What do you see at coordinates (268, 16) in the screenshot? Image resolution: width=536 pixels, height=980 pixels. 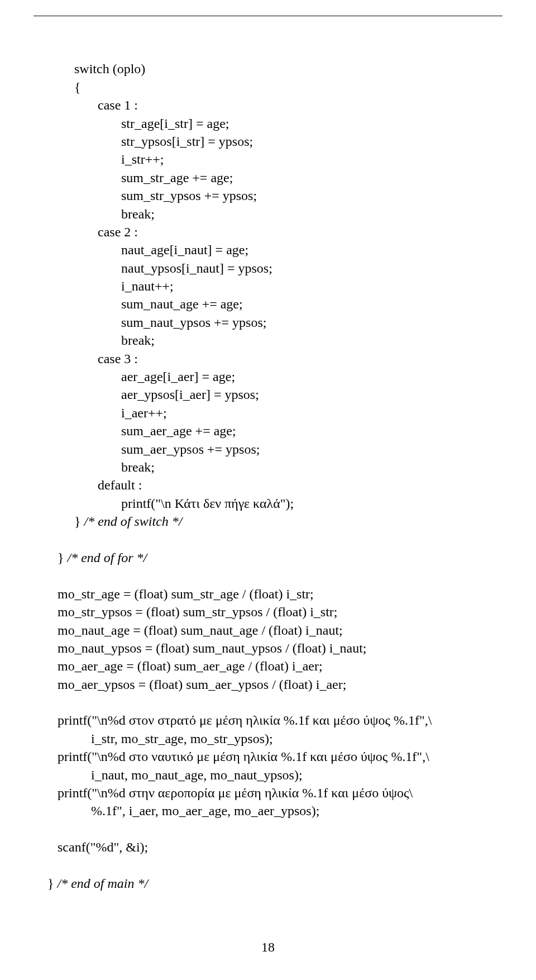 I see `top-rule` at bounding box center [268, 16].